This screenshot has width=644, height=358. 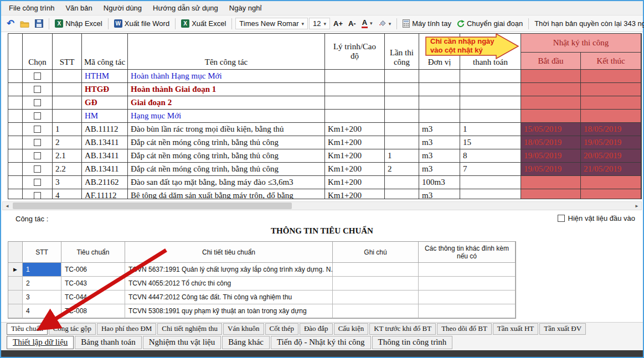 What do you see at coordinates (39, 23) in the screenshot?
I see `save-button` at bounding box center [39, 23].